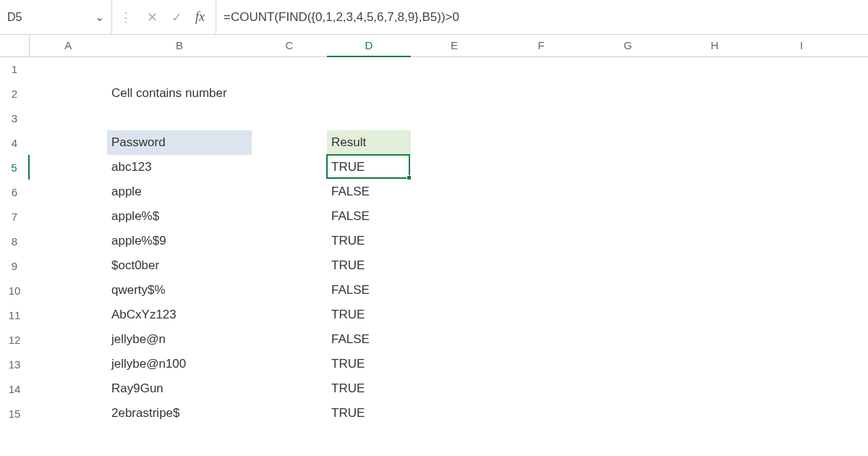  What do you see at coordinates (289, 364) in the screenshot?
I see `cell-C13` at bounding box center [289, 364].